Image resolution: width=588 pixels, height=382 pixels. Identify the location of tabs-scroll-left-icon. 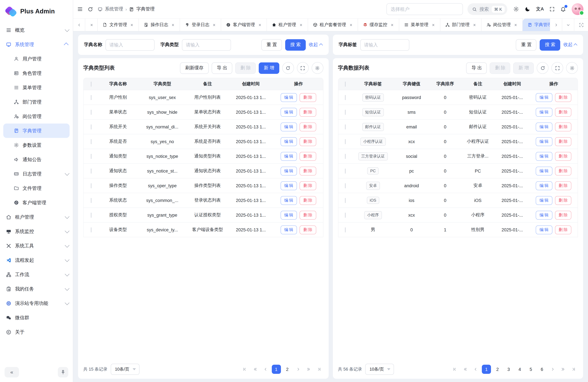
(79, 25).